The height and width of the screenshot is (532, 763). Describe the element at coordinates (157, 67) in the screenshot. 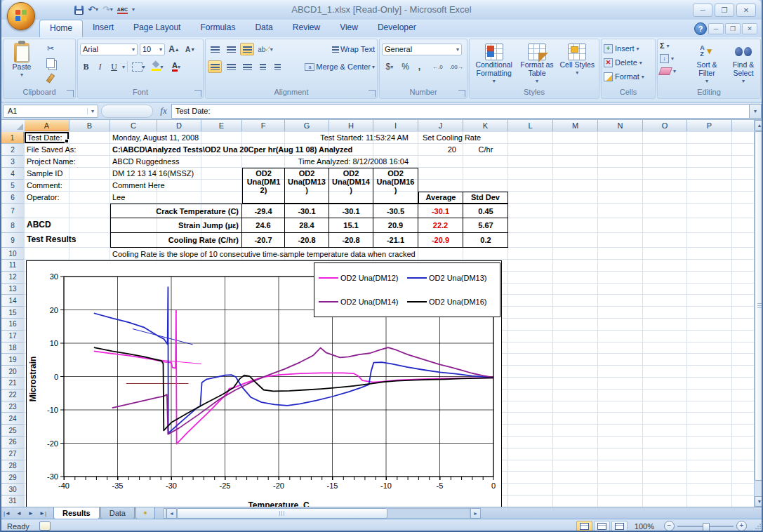

I see `fill-color-icon: ▾` at that location.